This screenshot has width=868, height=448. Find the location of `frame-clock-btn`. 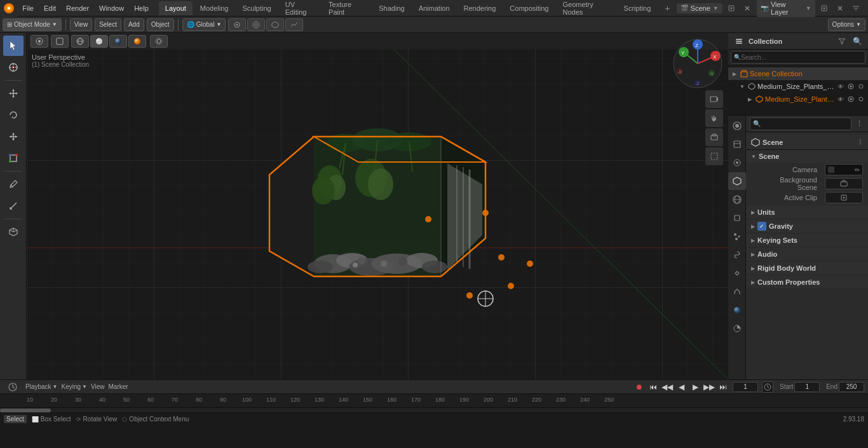

frame-clock-btn is located at coordinates (768, 387).